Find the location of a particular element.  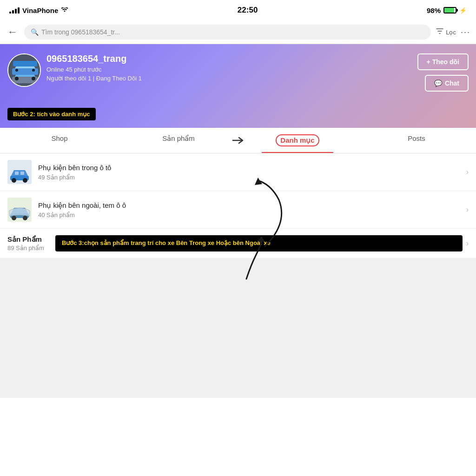

chat-icon: 💬 is located at coordinates (438, 83).